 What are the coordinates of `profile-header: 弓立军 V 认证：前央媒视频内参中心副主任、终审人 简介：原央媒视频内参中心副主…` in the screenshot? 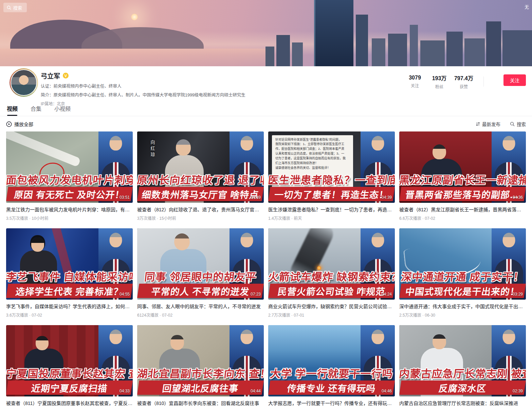 It's located at (266, 83).